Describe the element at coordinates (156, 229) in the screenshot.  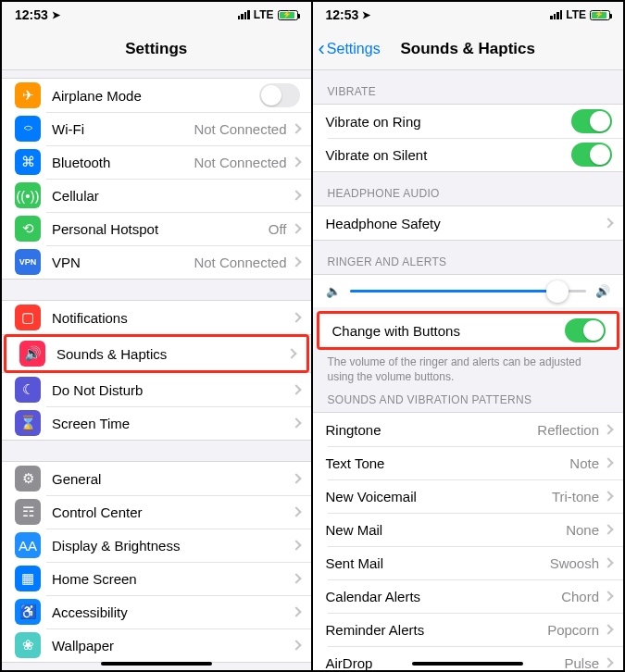
I see `row-personal-hotspot: ⟲Personal HotspotOff` at that location.